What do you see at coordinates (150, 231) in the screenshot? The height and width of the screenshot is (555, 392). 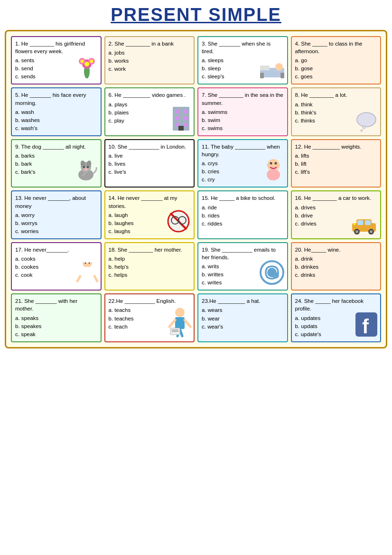 I see `option-14-2: c. laughs` at bounding box center [150, 231].